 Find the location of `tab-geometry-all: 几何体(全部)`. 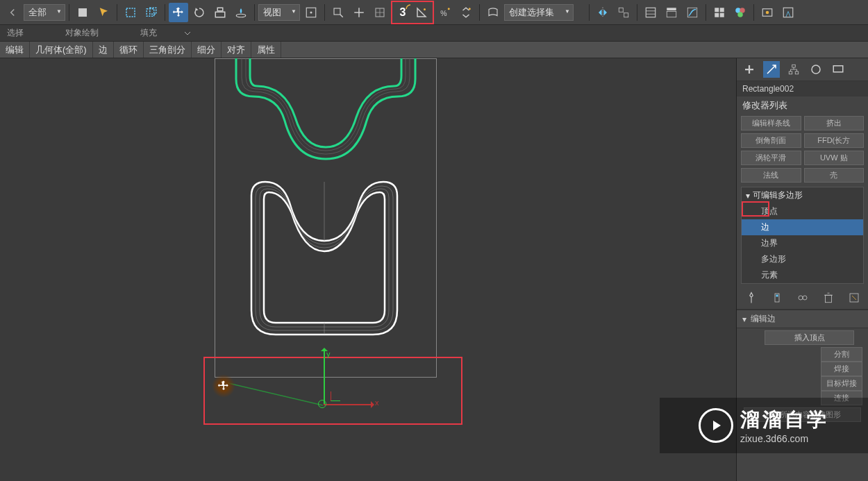

tab-geometry-all: 几何体(全部) is located at coordinates (61, 50).